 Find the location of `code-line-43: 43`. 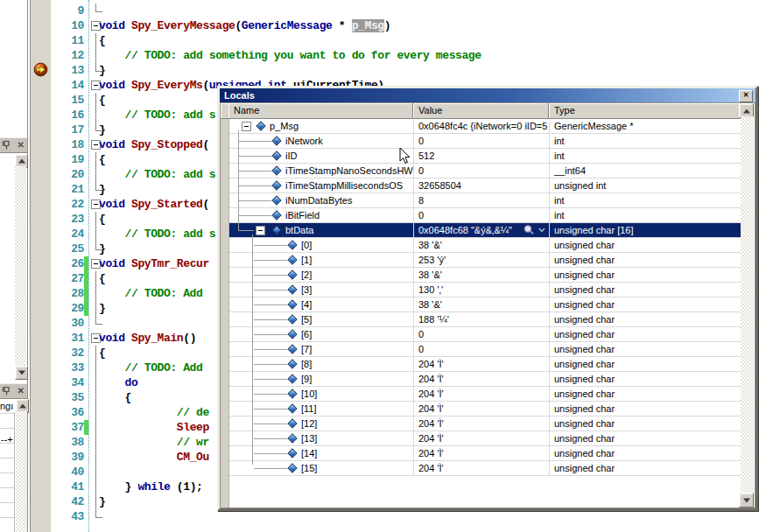

code-line-43: 43 is located at coordinates (390, 516).